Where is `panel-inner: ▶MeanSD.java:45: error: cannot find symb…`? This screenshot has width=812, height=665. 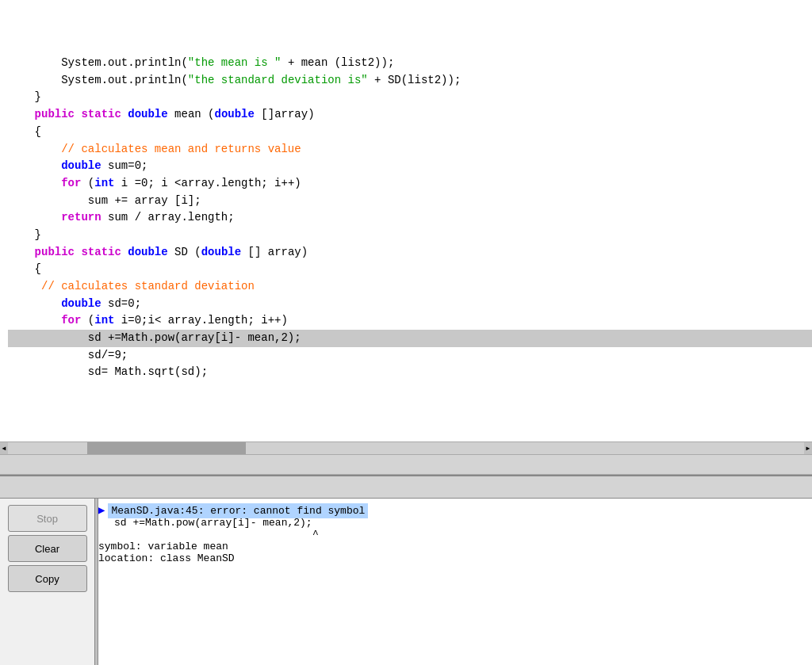
panel-inner: ▶MeanSD.java:45: error: cannot find symb… is located at coordinates (453, 534).